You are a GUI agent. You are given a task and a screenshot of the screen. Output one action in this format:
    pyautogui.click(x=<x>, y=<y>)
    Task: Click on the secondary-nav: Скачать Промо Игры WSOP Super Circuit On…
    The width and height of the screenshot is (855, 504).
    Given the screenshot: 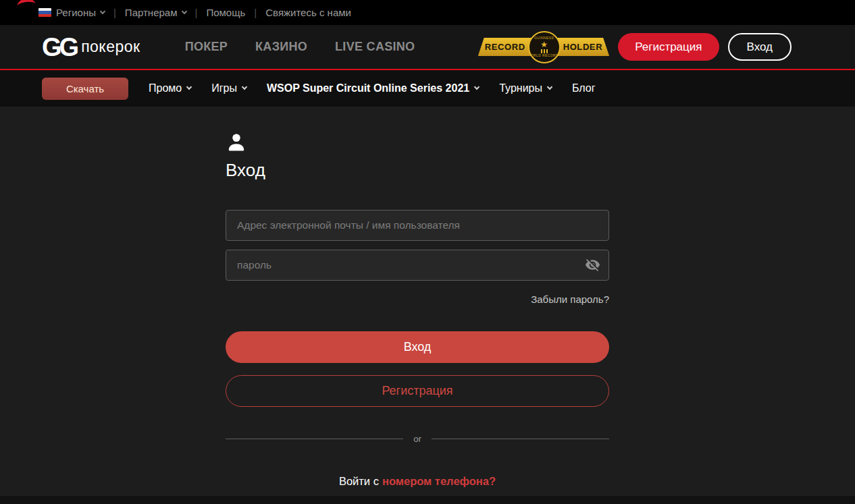 What is the action you would take?
    pyautogui.click(x=428, y=88)
    